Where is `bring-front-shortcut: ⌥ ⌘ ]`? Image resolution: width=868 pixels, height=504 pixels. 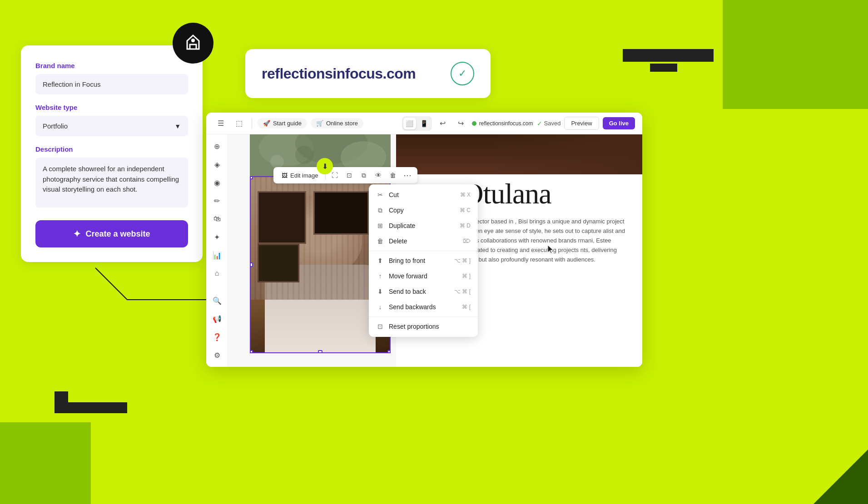 bring-front-shortcut: ⌥ ⌘ ] is located at coordinates (462, 261).